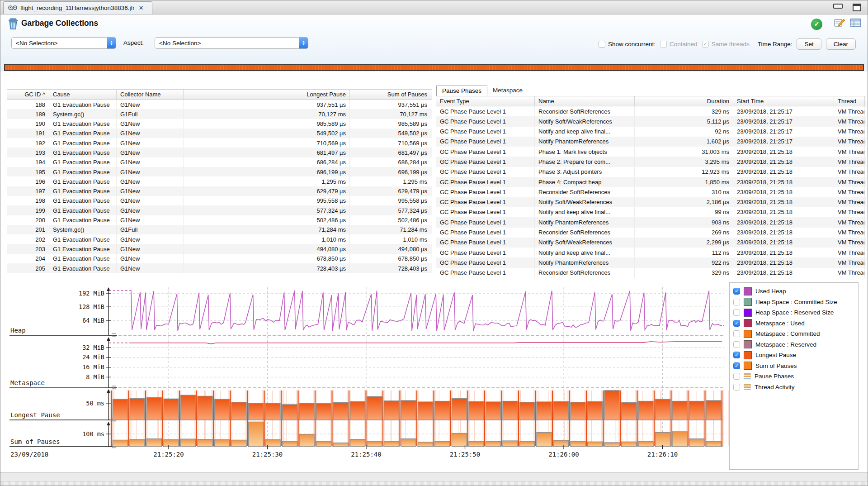 This screenshot has width=868, height=486. What do you see at coordinates (786, 345) in the screenshot?
I see `legend-label: Metaspace : Reserved` at bounding box center [786, 345].